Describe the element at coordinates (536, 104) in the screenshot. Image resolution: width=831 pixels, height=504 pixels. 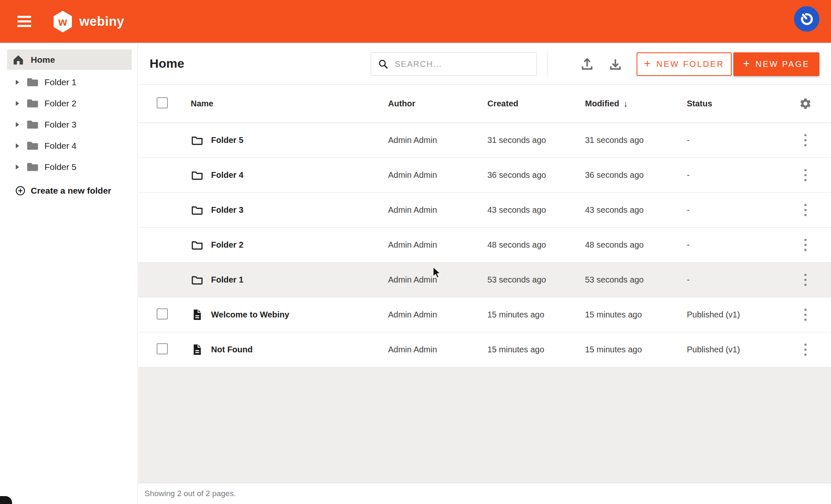
I see `column-header-created: Created` at that location.